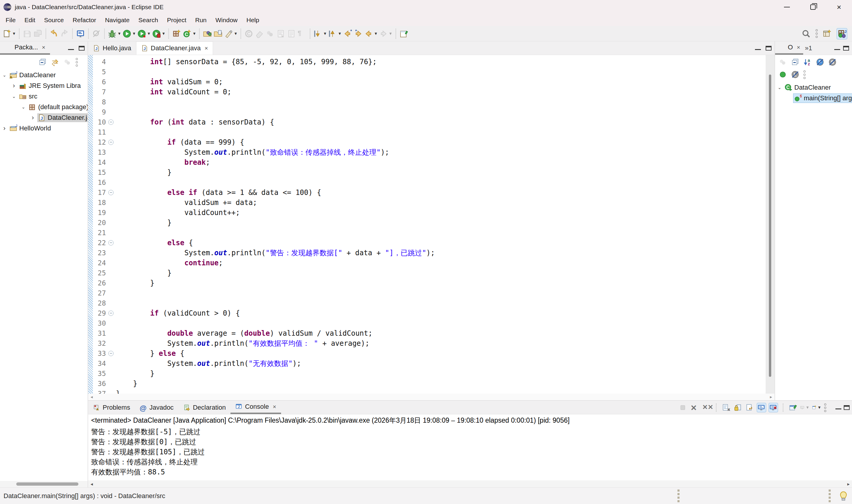  What do you see at coordinates (117, 20) in the screenshot?
I see `menu-navigate: Navigate` at bounding box center [117, 20].